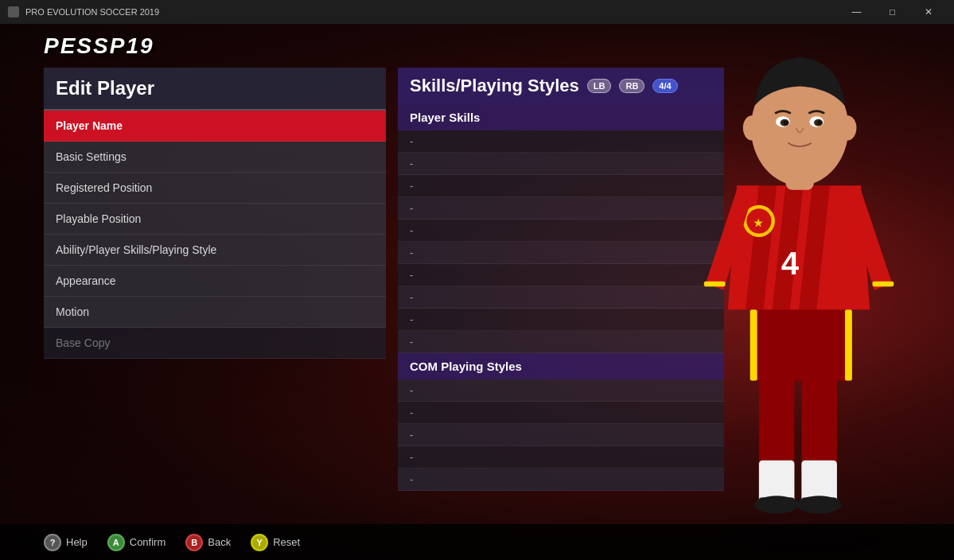 The image size is (954, 560). What do you see at coordinates (856, 12) in the screenshot?
I see `minimize-button: —` at bounding box center [856, 12].